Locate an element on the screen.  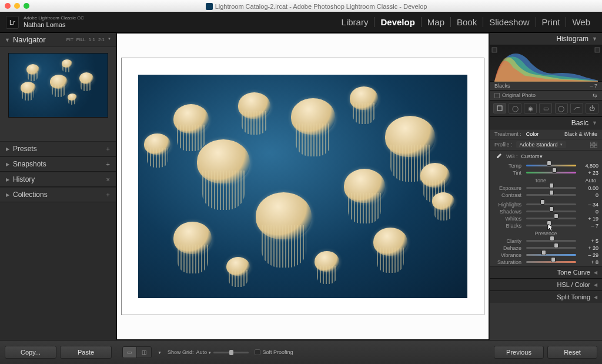
module-map: Map is located at coordinates (436, 22).